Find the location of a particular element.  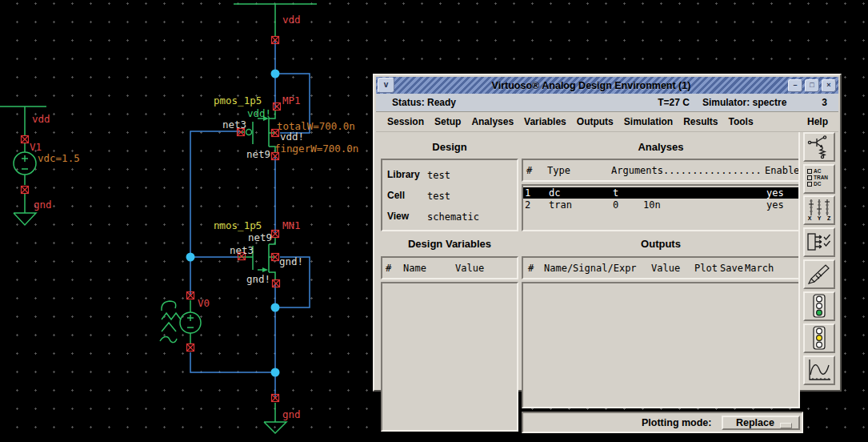

transistor-icon is located at coordinates (819, 147).